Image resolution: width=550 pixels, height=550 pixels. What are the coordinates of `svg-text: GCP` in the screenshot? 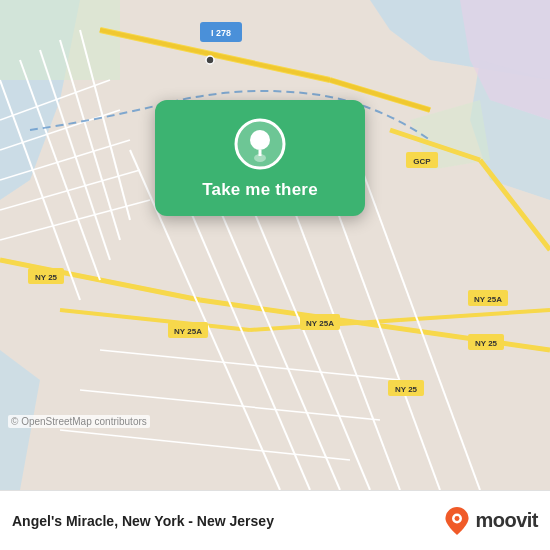 It's located at (422, 162).